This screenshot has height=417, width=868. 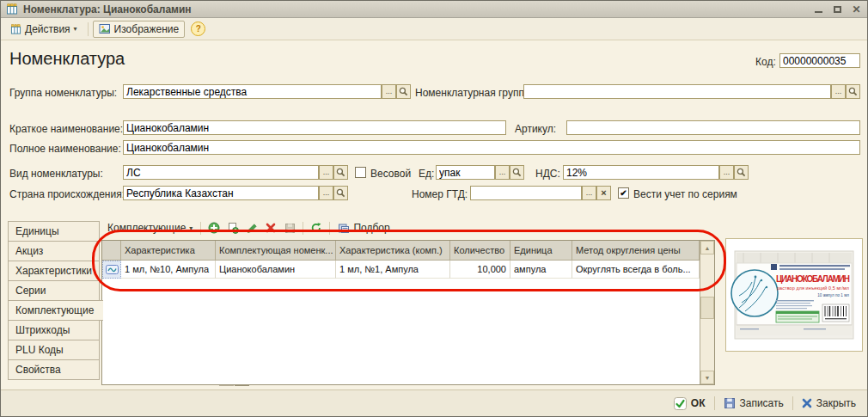 What do you see at coordinates (15, 29) in the screenshot?
I see `actions-grid-icon` at bounding box center [15, 29].